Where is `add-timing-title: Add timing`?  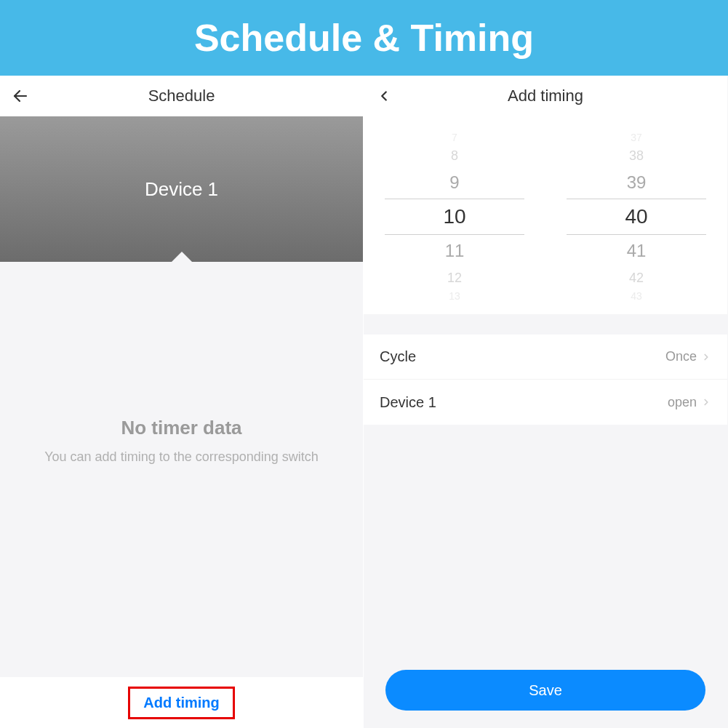
add-timing-title: Add timing is located at coordinates (545, 96).